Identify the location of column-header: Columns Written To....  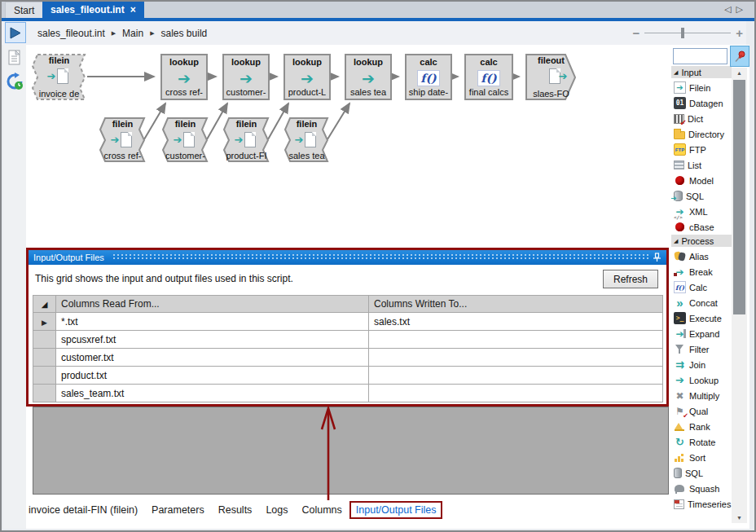
(516, 305).